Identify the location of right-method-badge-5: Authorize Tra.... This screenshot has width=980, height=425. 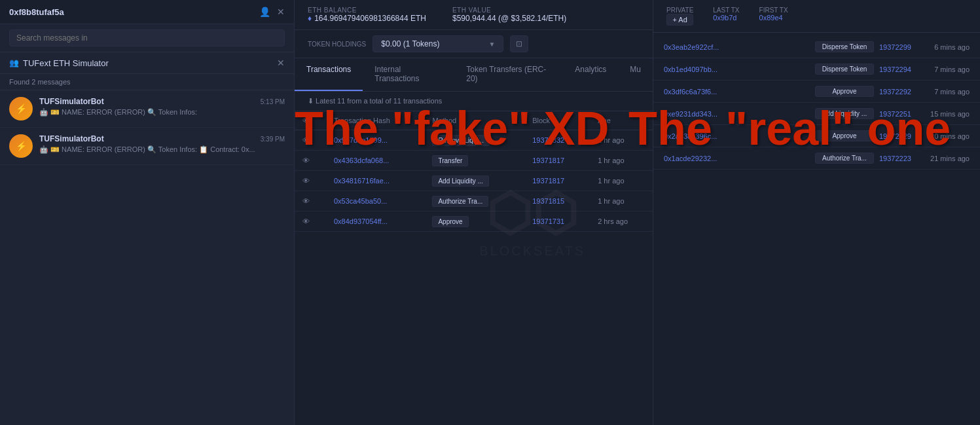
(844, 158).